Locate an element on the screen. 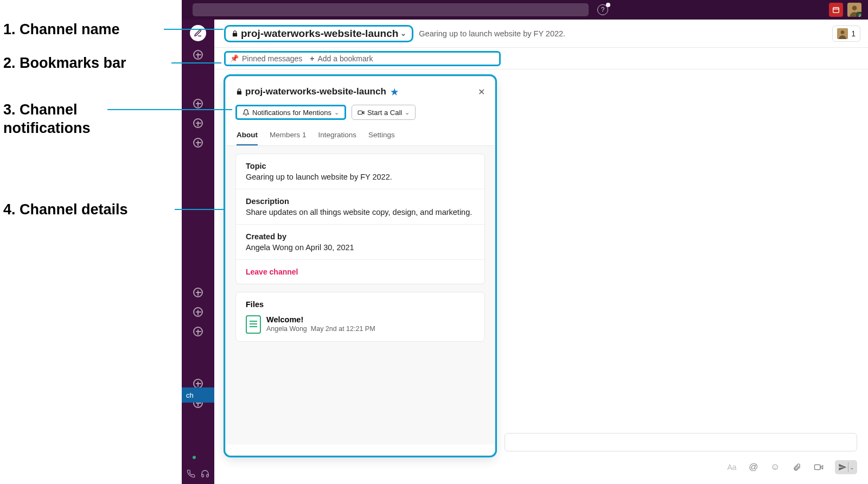  pin-icon: 📌 is located at coordinates (234, 59).